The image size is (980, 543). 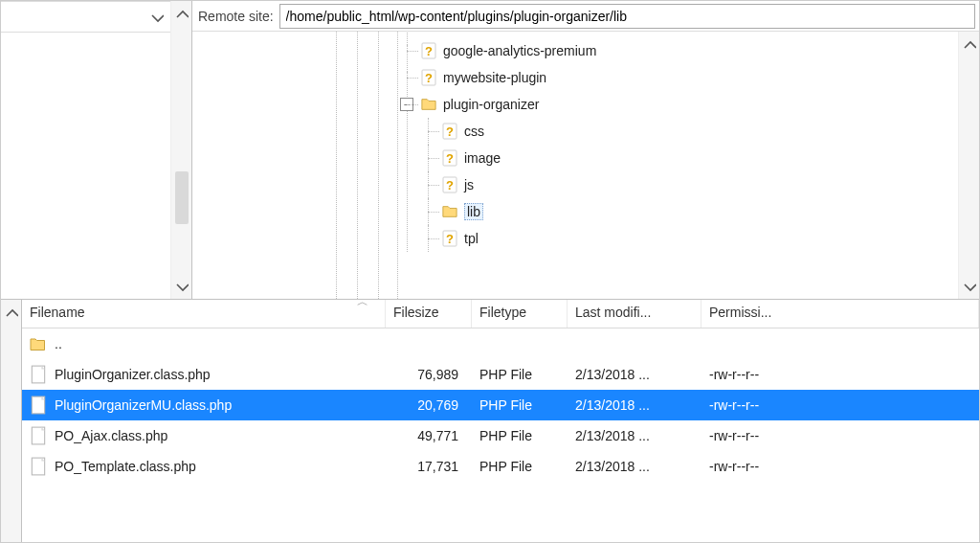 I want to click on file-size: 17,731, so click(x=429, y=466).